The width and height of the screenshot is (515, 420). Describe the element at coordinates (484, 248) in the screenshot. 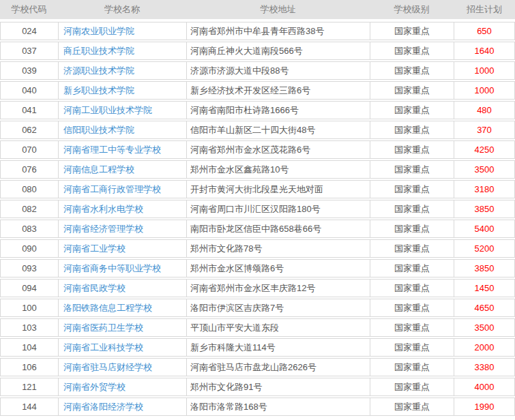

I see `enrollment-plan-cell: 5200` at that location.